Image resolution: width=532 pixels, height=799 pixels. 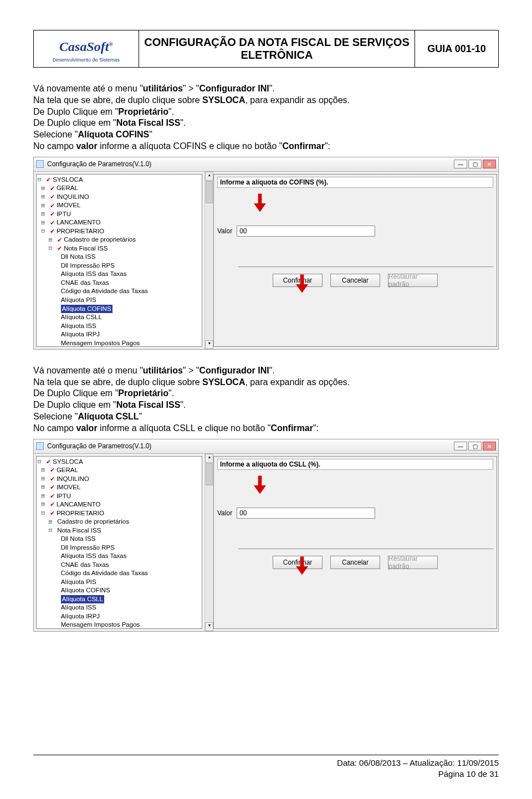 What do you see at coordinates (100, 240) in the screenshot?
I see `tree-item-label: Cadastro de proprietários` at bounding box center [100, 240].